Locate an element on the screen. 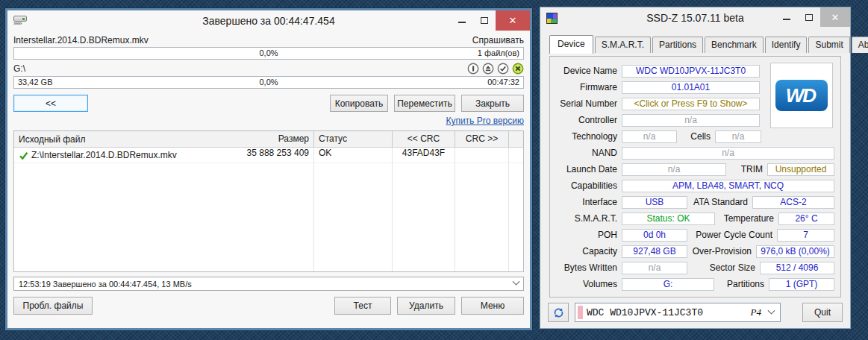 The width and height of the screenshot is (868, 340). selected-device: WDC WD10JPVX-11JC3T0 is located at coordinates (645, 313).